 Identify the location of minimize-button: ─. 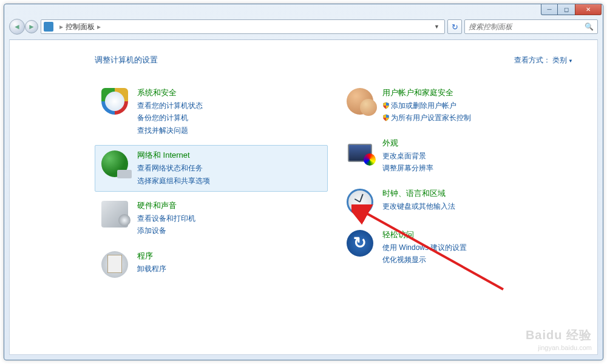
(549, 10).